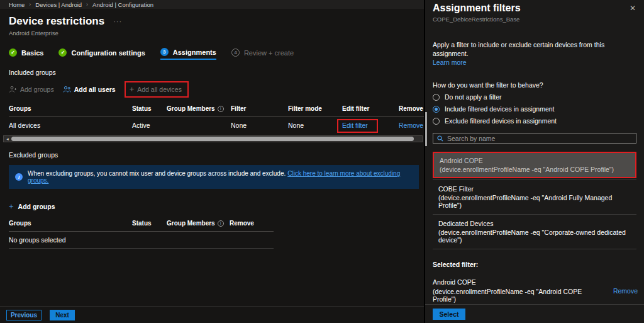  Describe the element at coordinates (315, 125) in the screenshot. I see `row-filter-mode: None` at that location.